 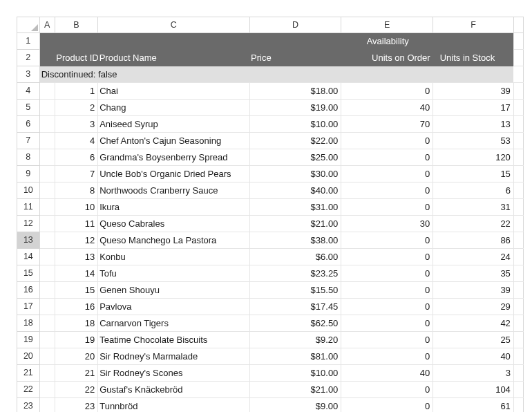 What do you see at coordinates (387, 25) in the screenshot?
I see `col-header-E: E` at bounding box center [387, 25].